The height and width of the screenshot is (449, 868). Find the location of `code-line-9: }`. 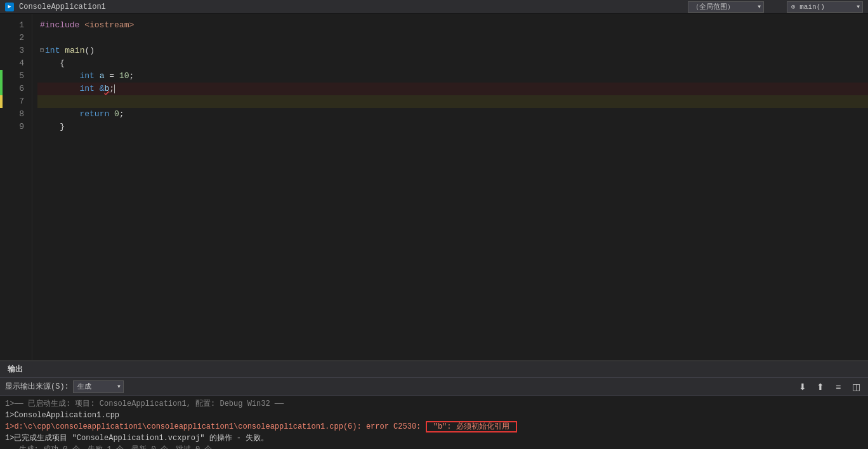

code-line-9: } is located at coordinates (453, 127).